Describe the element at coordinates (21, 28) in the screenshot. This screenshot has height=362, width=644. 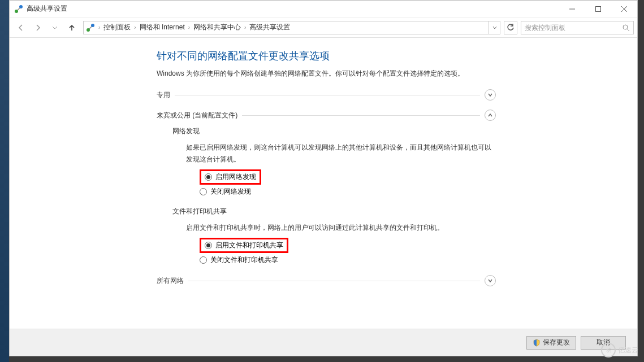
I see `back-button` at that location.